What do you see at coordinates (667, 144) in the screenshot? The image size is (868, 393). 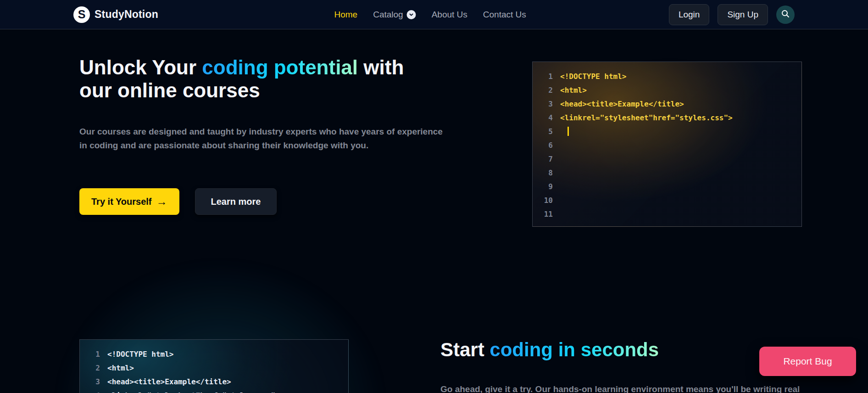 I see `code-editor-block-hero: 1<!DOCTYPE html>2<html>3<head><title>Exa…` at bounding box center [667, 144].